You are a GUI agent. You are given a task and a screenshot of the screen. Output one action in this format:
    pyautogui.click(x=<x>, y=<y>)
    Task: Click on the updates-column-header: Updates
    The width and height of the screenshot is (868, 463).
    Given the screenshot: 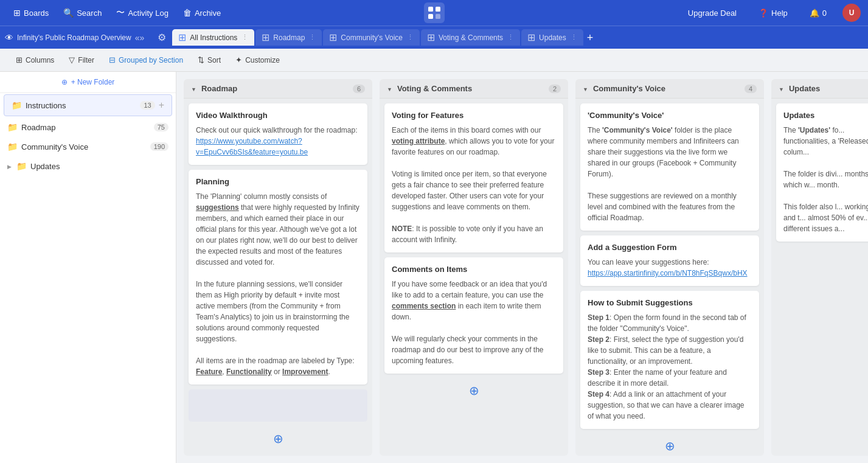 What is the action you would take?
    pyautogui.click(x=820, y=89)
    